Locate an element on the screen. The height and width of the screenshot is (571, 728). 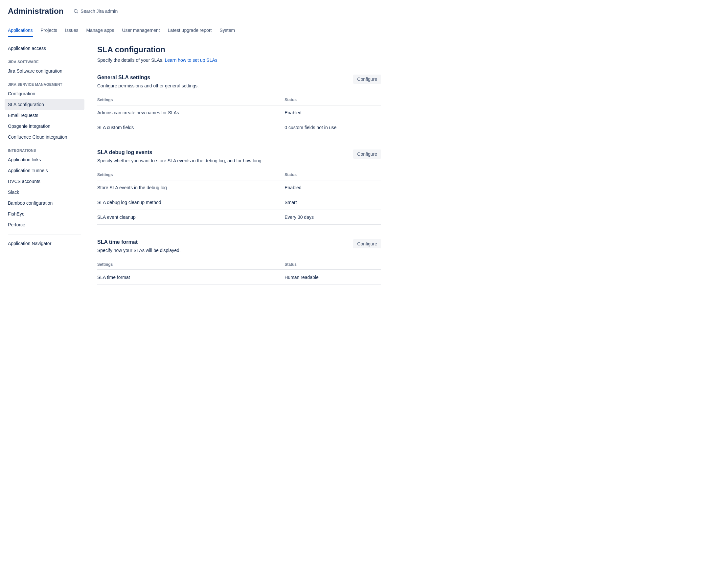
sidebar-item-opsgenie-integration: Opsgenie integration is located at coordinates (45, 126).